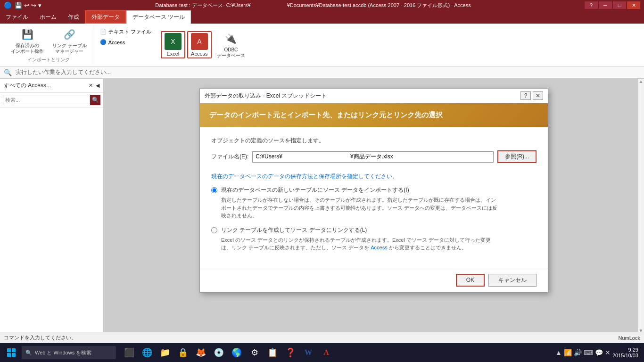  I want to click on import-option-2: リンク テーブルを作成してソース データにリンクする(L) Excel のソース…, so click(374, 239).